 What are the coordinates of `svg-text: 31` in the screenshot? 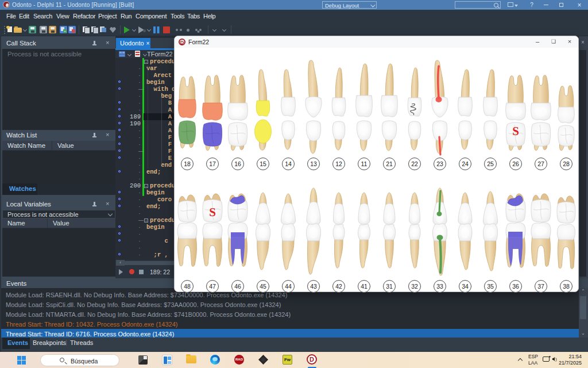 It's located at (389, 286).